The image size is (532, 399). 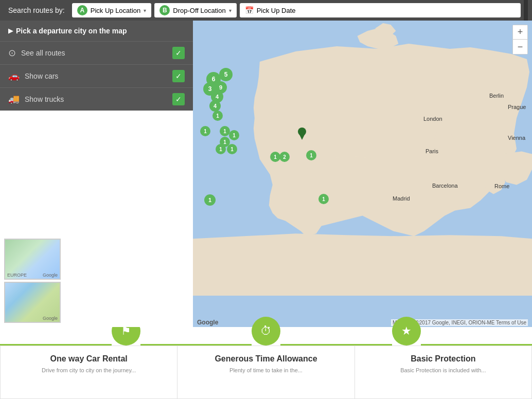 I want to click on australia-thumbnail: Google, so click(x=32, y=302).